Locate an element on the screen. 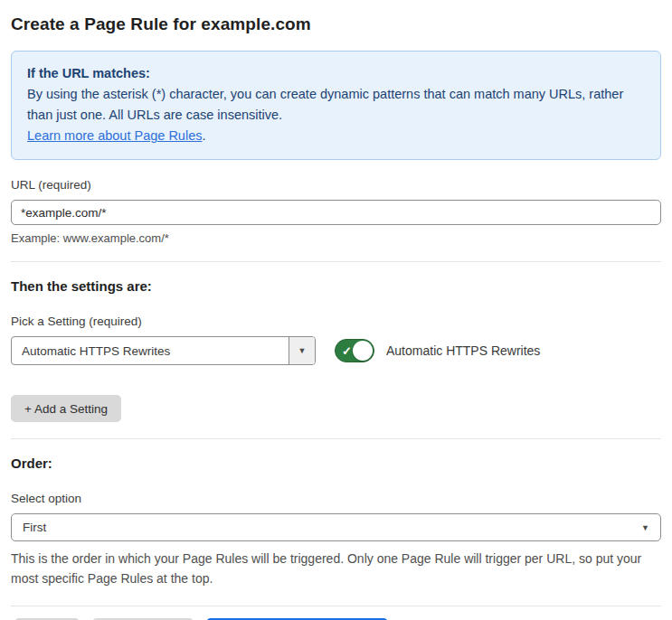 This screenshot has width=672, height=620. setting-dropdown-value: Automatic HTTPS Rewrites is located at coordinates (150, 351).